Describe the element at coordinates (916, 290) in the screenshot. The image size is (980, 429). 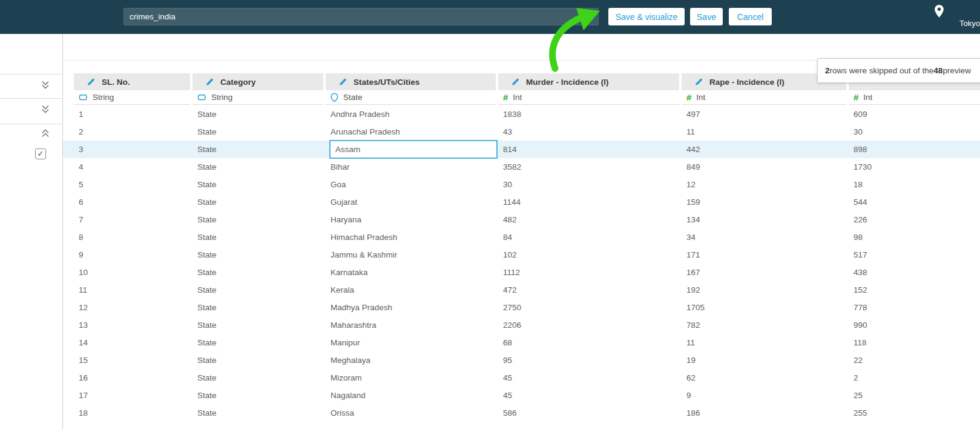
I see `table-cell: 152` at that location.